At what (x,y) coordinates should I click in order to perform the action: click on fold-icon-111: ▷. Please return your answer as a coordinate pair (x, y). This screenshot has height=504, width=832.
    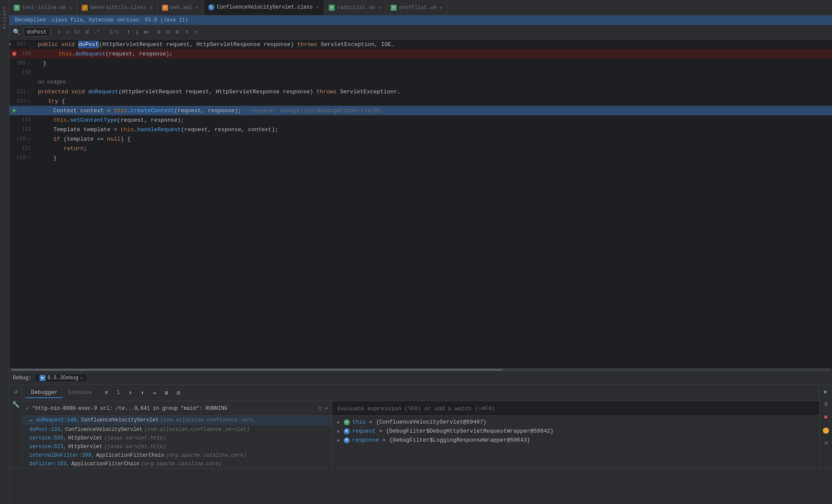
    Looking at the image, I should click on (29, 92).